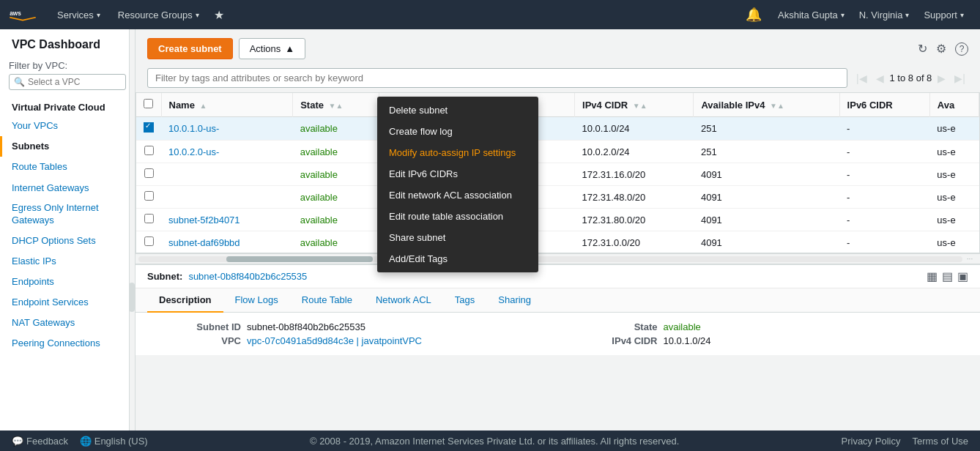 The image size is (980, 451). What do you see at coordinates (335, 105) in the screenshot?
I see `col-state: State ▼▲` at bounding box center [335, 105].